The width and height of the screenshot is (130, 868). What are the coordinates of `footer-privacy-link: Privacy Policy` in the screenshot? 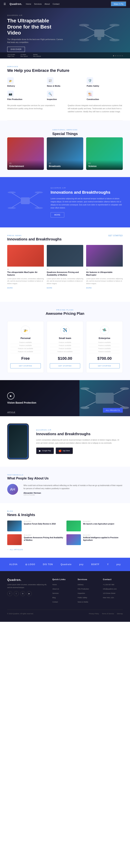 It's located at (94, 614).